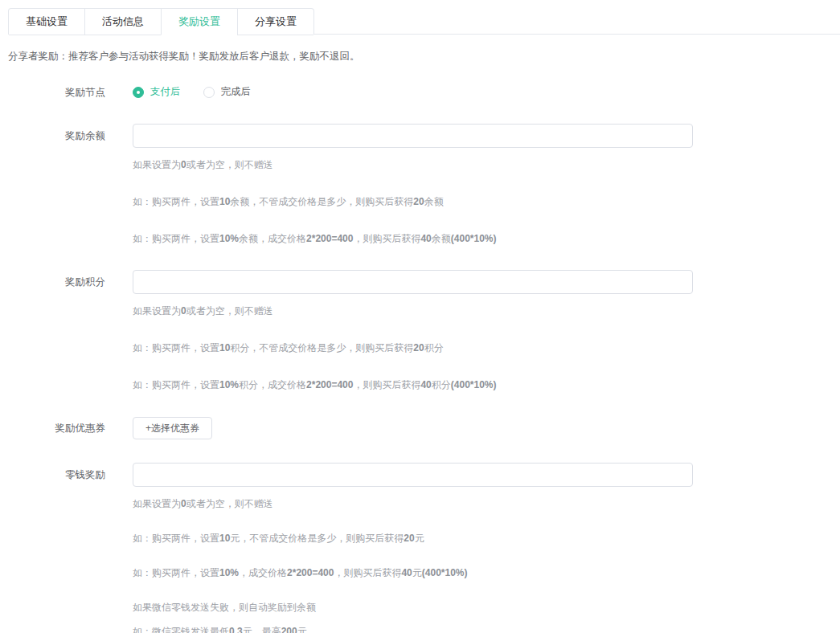 This screenshot has height=633, width=840. Describe the element at coordinates (191, 92) in the screenshot. I see `reward-node-radio-group: 支付后 完成后` at that location.